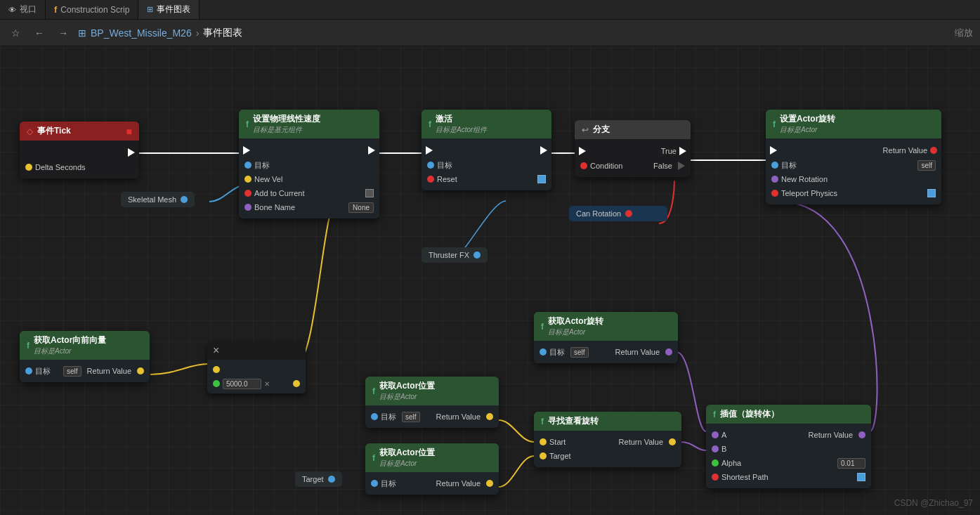 The image size is (980, 515). What do you see at coordinates (242, 384) in the screenshot?
I see `multiply-value-input: 5000.0` at bounding box center [242, 384].